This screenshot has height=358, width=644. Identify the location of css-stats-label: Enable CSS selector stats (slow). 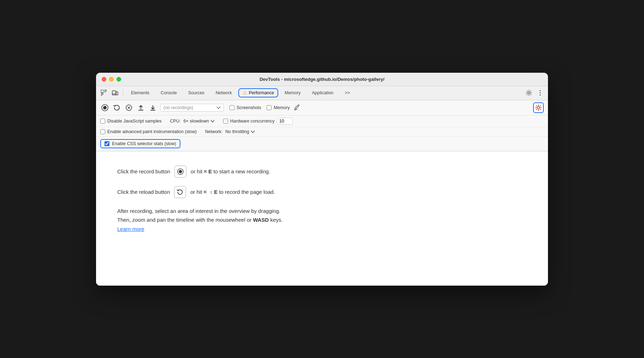
(144, 144).